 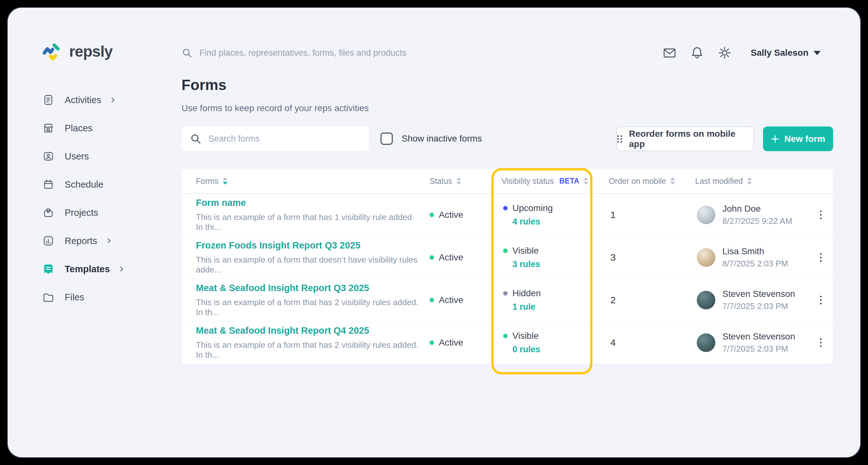 I want to click on order-cell: 1, so click(x=613, y=215).